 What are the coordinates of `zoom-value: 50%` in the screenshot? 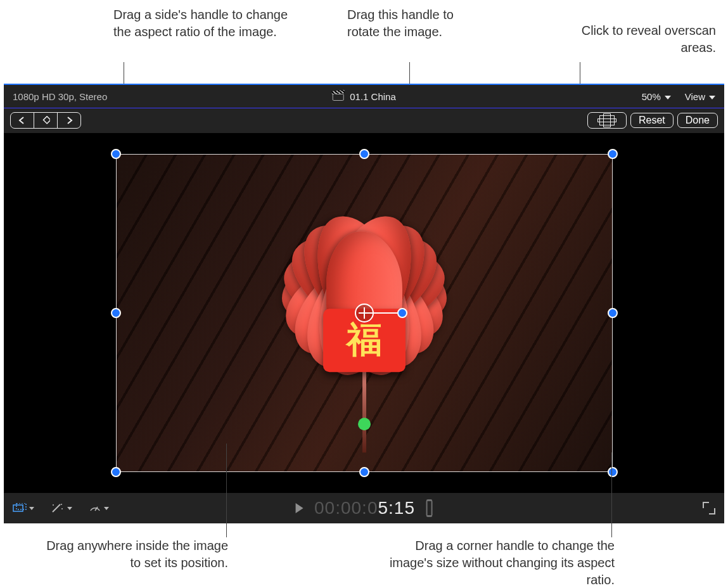 It's located at (651, 96).